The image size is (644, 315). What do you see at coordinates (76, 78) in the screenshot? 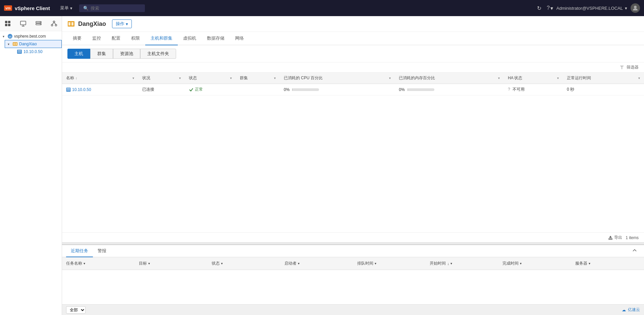
I see `sort-name-icon` at bounding box center [76, 78].